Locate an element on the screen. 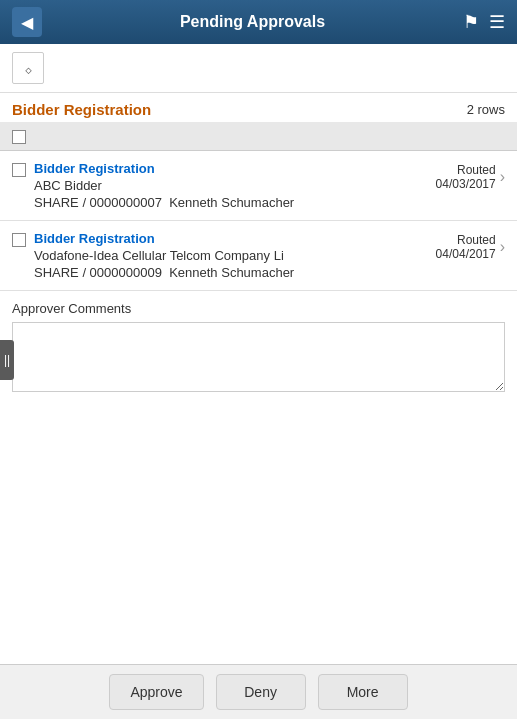 This screenshot has width=517, height=719. item-2-right: Routed 04/04/2017 › is located at coordinates (470, 247).